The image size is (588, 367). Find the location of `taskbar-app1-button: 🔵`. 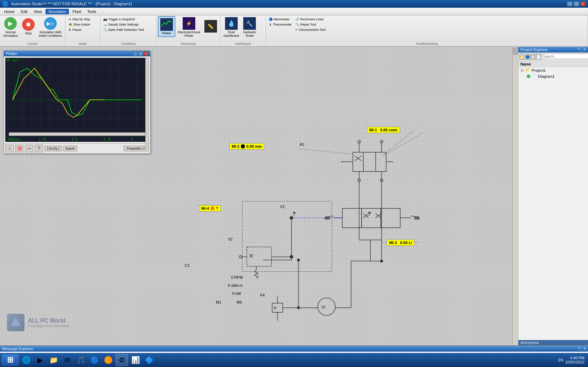

taskbar-app1-button: 🔵 is located at coordinates (94, 360).